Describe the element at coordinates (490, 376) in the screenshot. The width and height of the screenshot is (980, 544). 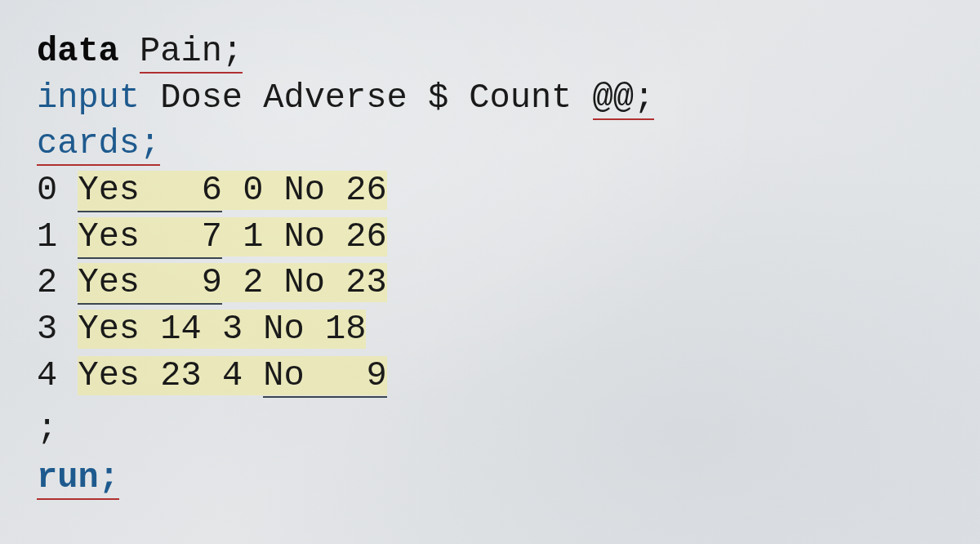
I see `data-row-4: 4 Yes 23 4 No 9` at that location.